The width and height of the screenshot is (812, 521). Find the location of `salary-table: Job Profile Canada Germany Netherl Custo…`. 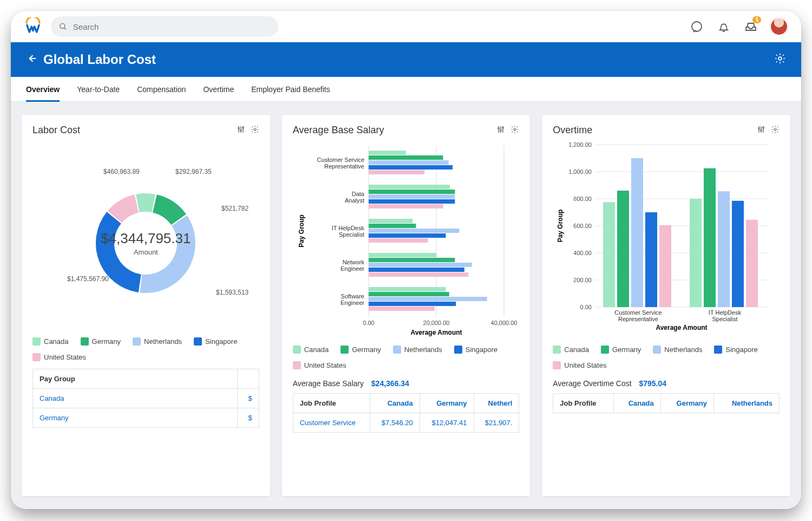

salary-table: Job Profile Canada Germany Netherl Custo… is located at coordinates (406, 413).